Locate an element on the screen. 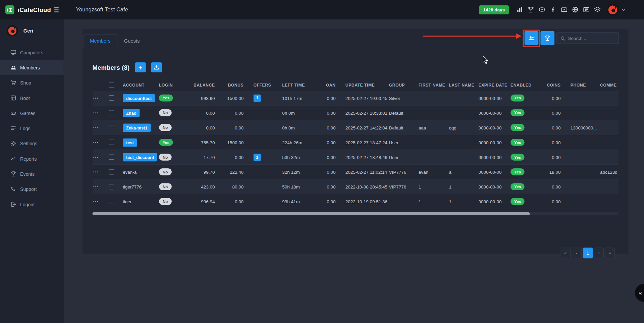 The width and height of the screenshot is (644, 323). pagination-next: › is located at coordinates (599, 253).